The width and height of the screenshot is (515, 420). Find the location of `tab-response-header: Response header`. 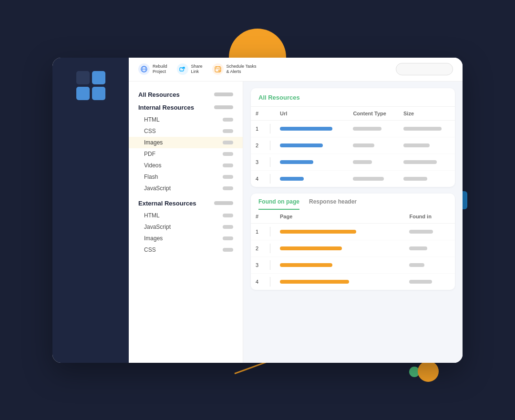

tab-response-header: Response header is located at coordinates (333, 204).